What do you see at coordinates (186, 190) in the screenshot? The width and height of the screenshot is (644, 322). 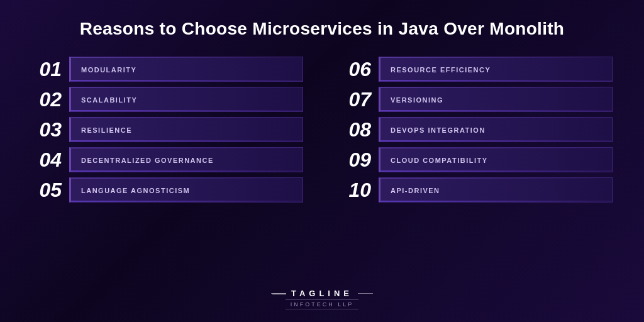 I see `reason-label-box: LANGUAGE AGNOSTICISM` at bounding box center [186, 190].